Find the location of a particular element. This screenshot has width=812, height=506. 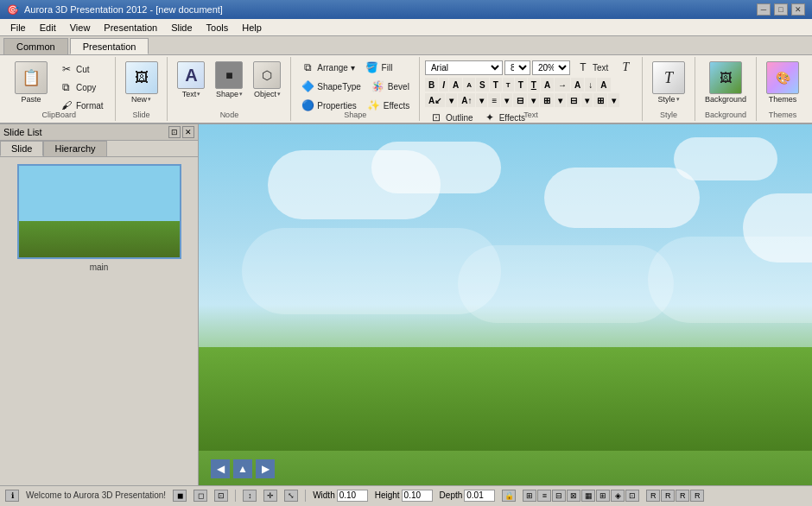

dropdown-4: ▾ is located at coordinates (534, 100).